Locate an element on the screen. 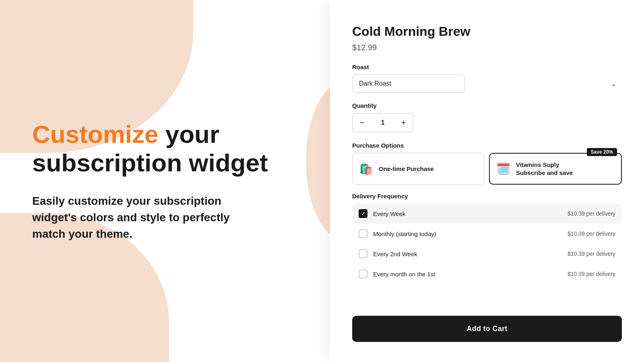 Image resolution: width=644 pixels, height=362 pixels. freq-price-every-2nd-week: $10.39 per delivery is located at coordinates (592, 254).